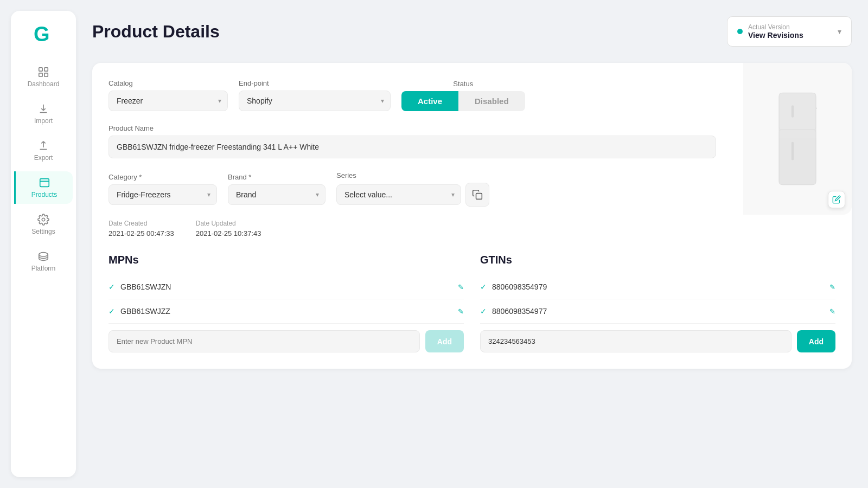 This screenshot has height=488, width=868. I want to click on sidebar-label-platform: Platform, so click(43, 268).